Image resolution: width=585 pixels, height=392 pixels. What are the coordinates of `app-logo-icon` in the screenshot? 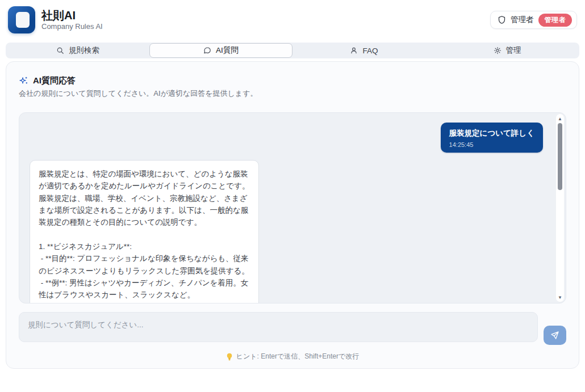 It's located at (22, 20).